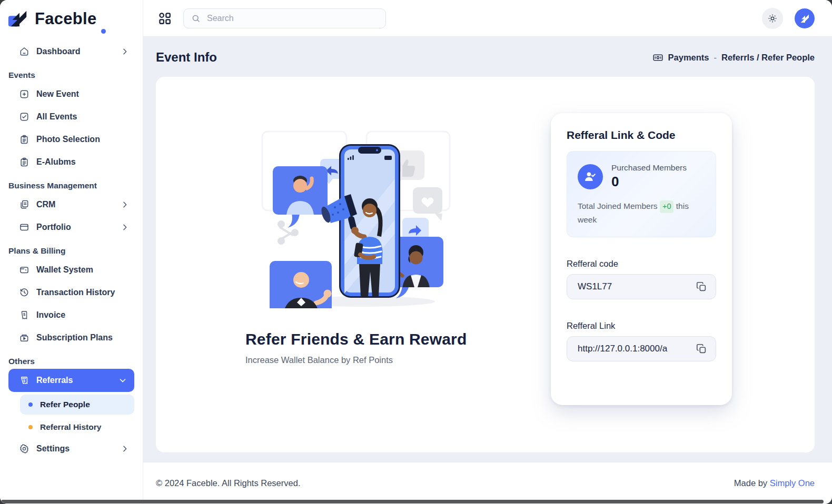 The width and height of the screenshot is (832, 504). Describe the element at coordinates (72, 52) in the screenshot. I see `sidebar-item-dashboard: Dashboard` at that location.